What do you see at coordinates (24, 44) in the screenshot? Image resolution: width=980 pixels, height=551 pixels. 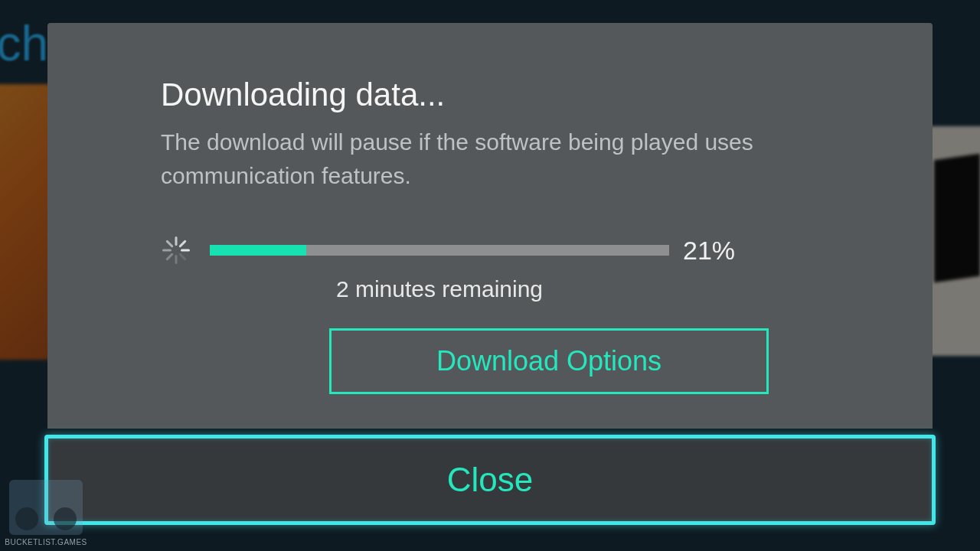 I see `background-partial-title: nch` at bounding box center [24, 44].